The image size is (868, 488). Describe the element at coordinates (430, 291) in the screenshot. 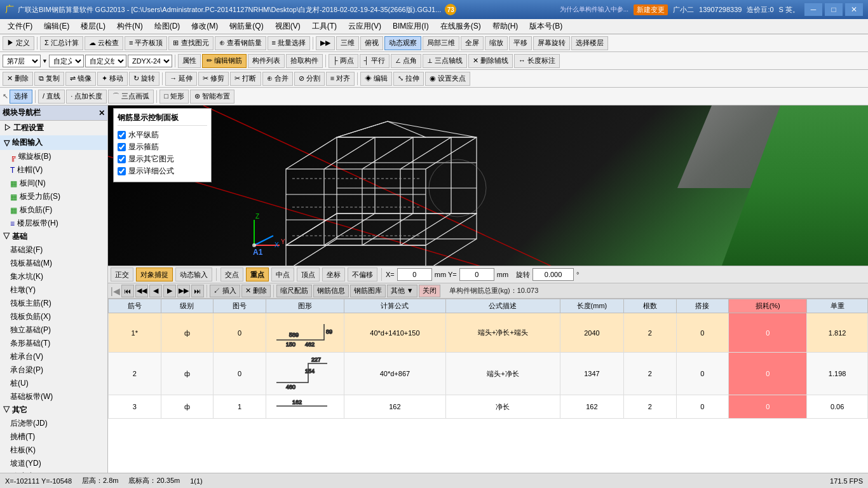

I see `btn-close-panel: 关闭` at that location.